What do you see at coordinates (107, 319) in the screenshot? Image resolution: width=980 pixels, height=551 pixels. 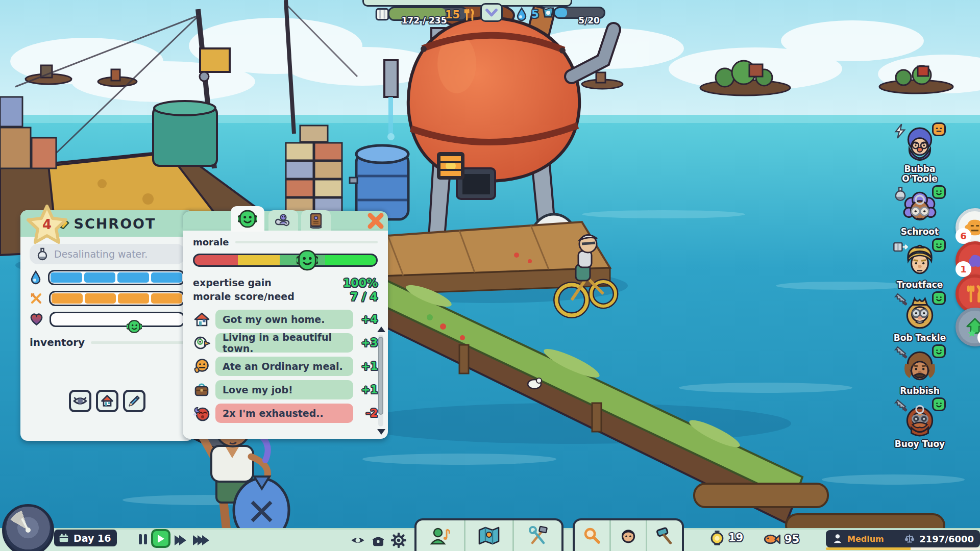 I see `morale-need-row` at bounding box center [107, 319].